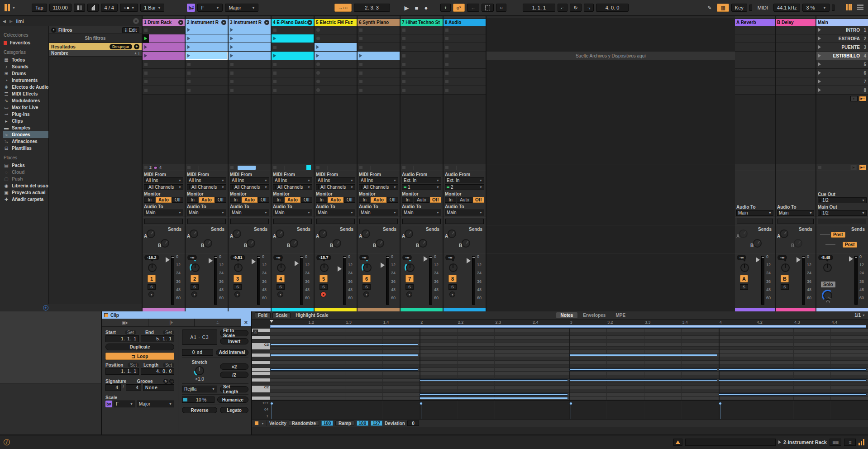 Image resolution: width=868 pixels, height=449 pixels. I want to click on piano-key-B2, so click(261, 348).